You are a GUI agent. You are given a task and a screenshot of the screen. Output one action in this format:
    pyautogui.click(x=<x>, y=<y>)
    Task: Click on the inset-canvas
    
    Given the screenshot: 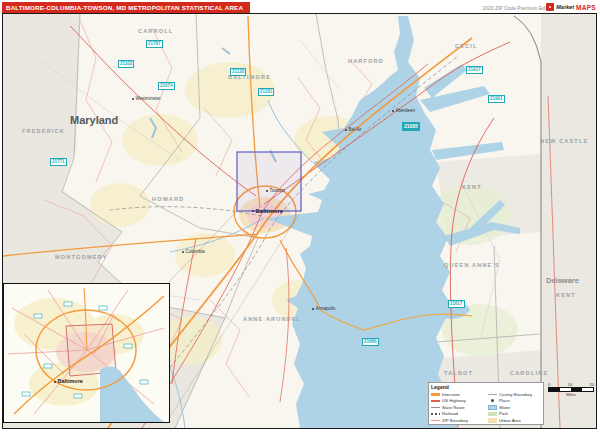 What is the action you would take?
    pyautogui.click(x=86, y=353)
    